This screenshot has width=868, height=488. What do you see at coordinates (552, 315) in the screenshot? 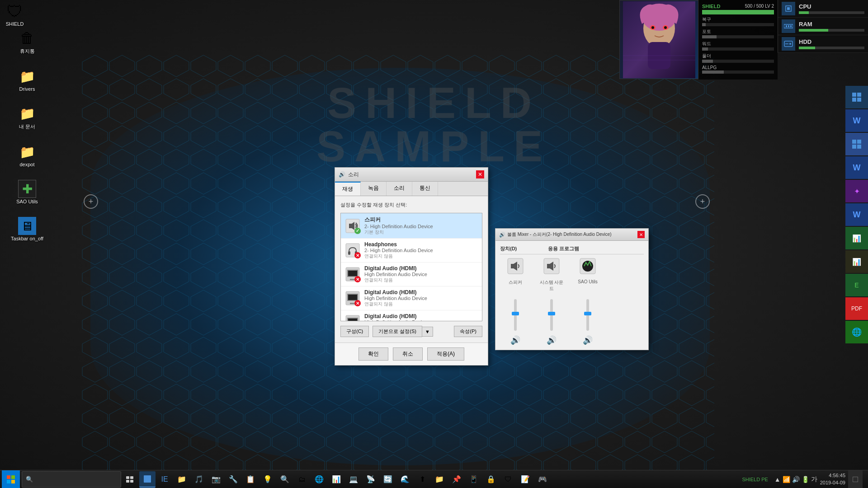
I see `mixer-slider-system` at bounding box center [552, 315].